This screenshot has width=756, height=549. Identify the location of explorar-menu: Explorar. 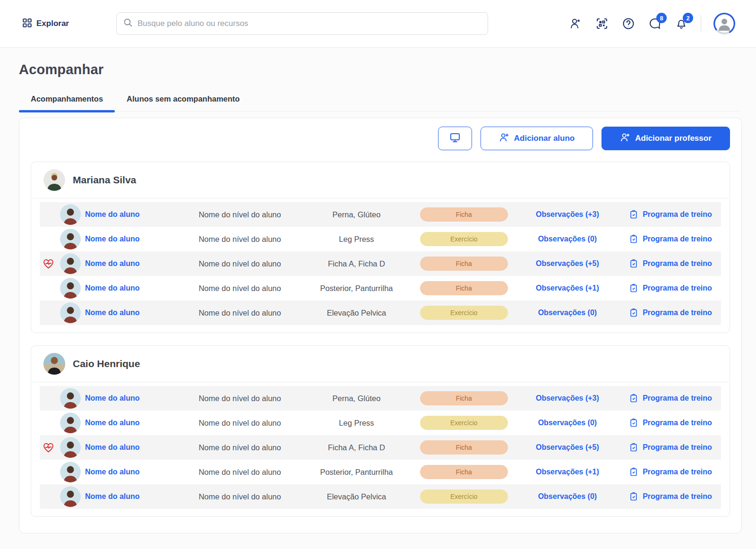
(46, 24).